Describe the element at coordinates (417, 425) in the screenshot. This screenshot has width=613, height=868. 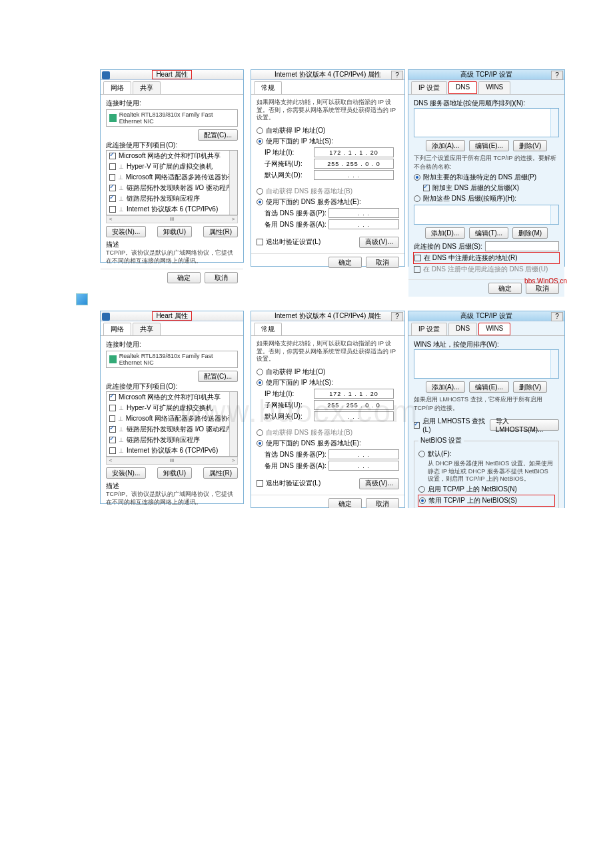
I see `chk-lmhosts` at that location.